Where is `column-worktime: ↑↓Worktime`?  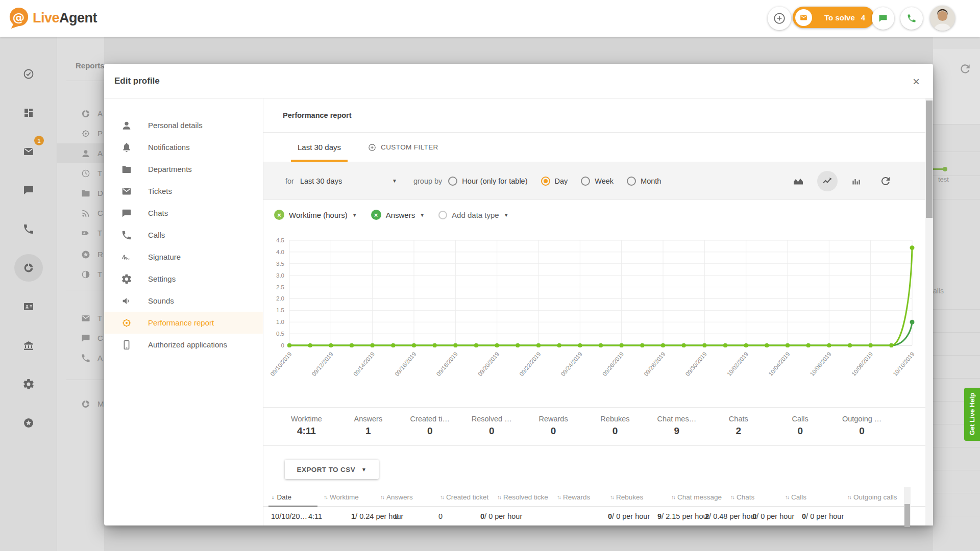
column-worktime: ↑↓Worktime is located at coordinates (341, 497).